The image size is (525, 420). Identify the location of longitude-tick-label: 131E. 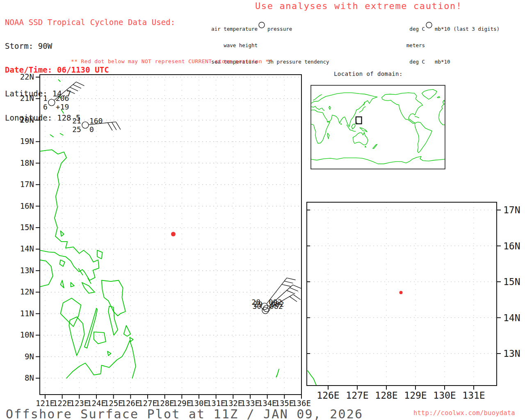
(216, 403).